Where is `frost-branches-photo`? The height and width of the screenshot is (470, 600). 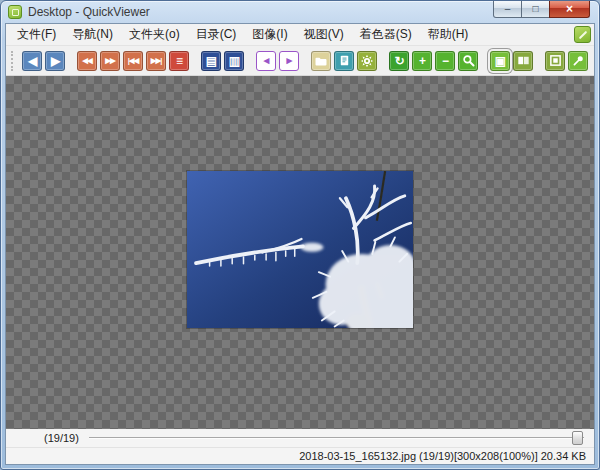 frost-branches-photo is located at coordinates (300, 250).